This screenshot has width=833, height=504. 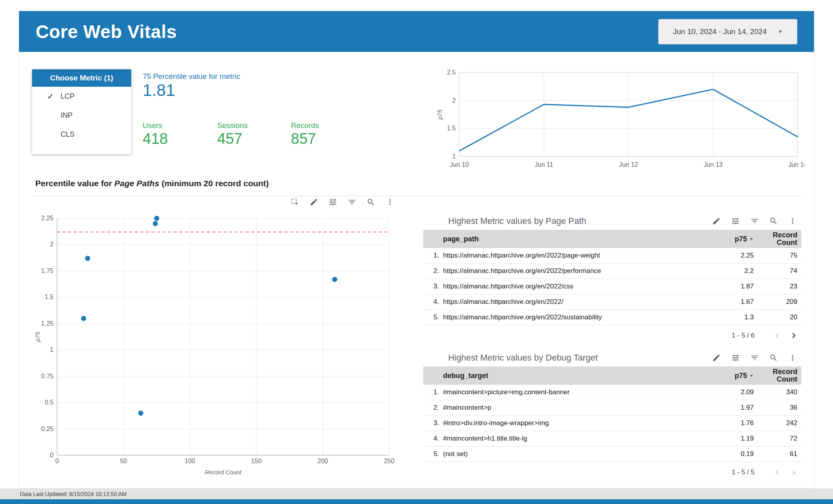 I want to click on pagination-label: 1 - 5 / 6, so click(x=743, y=336).